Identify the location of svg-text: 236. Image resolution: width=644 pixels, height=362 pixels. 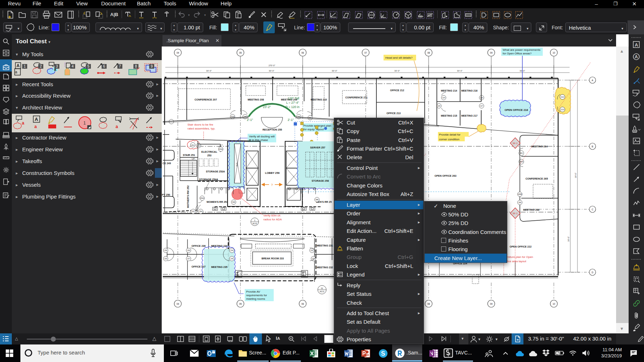
(189, 250).